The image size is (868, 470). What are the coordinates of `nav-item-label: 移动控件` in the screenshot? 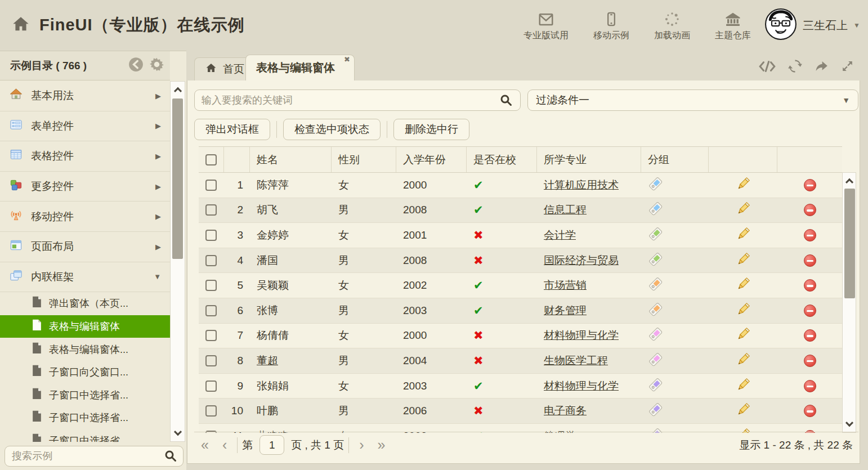 It's located at (52, 217).